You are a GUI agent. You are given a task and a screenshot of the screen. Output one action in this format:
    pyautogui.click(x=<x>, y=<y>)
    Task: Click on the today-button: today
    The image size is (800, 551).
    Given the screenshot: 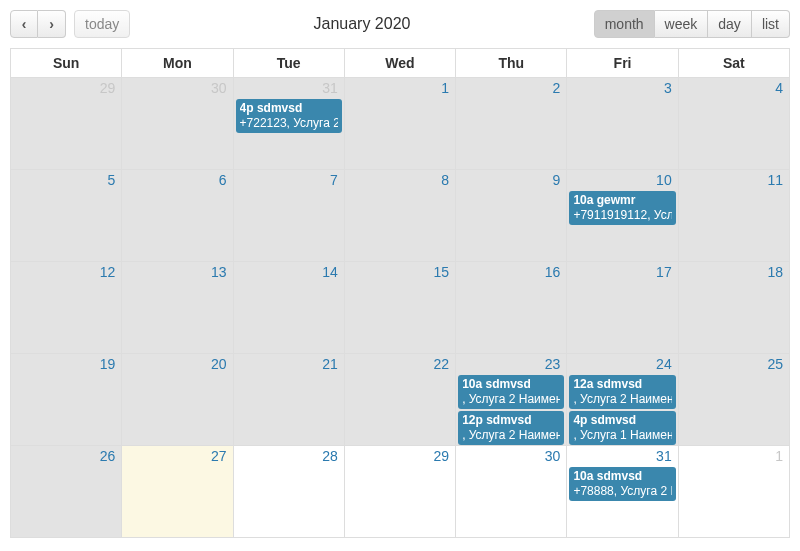 What is the action you would take?
    pyautogui.click(x=102, y=24)
    